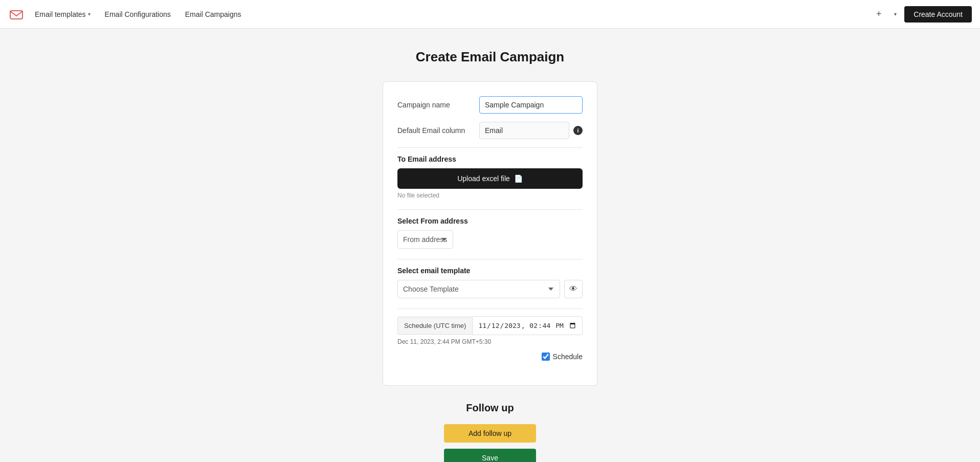 The height and width of the screenshot is (462, 980). I want to click on chevron-down-icon: ▾, so click(89, 14).